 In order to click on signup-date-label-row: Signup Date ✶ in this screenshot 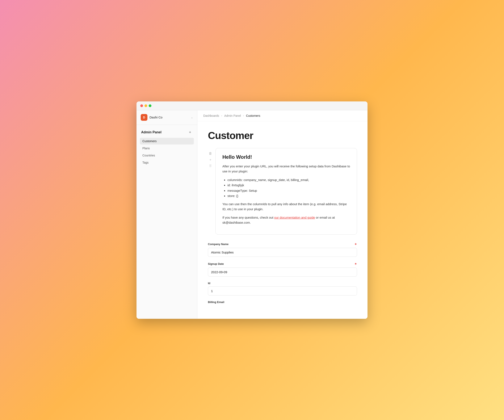, I will do `click(282, 264)`.